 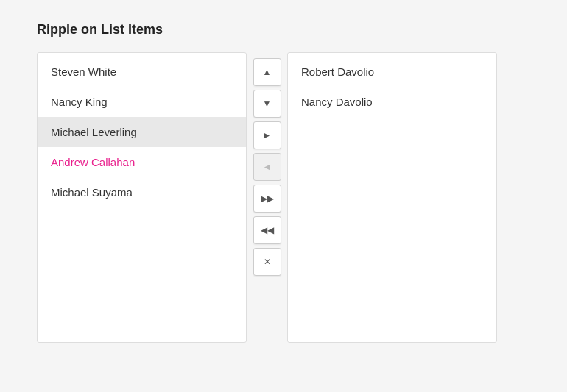 What do you see at coordinates (141, 101) in the screenshot?
I see `left-list-item: Nancy King` at bounding box center [141, 101].